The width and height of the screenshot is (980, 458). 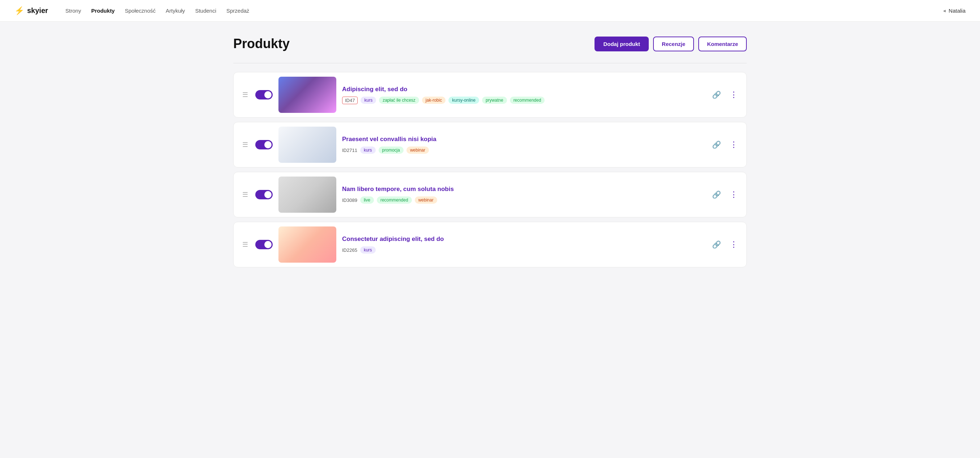 I want to click on product-meta: ID47kurszapłać ile chceszjak-robickursy-…, so click(x=523, y=101).